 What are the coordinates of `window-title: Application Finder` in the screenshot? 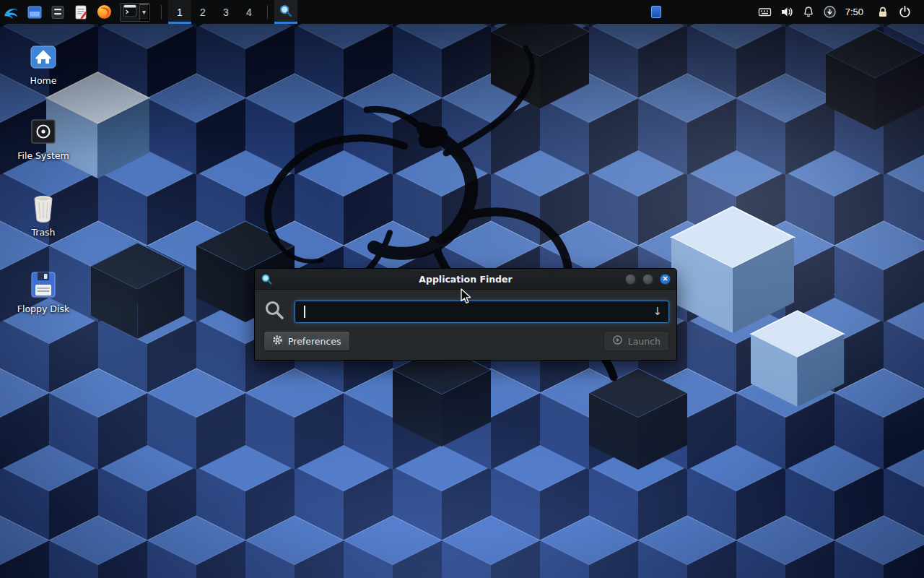 It's located at (466, 279).